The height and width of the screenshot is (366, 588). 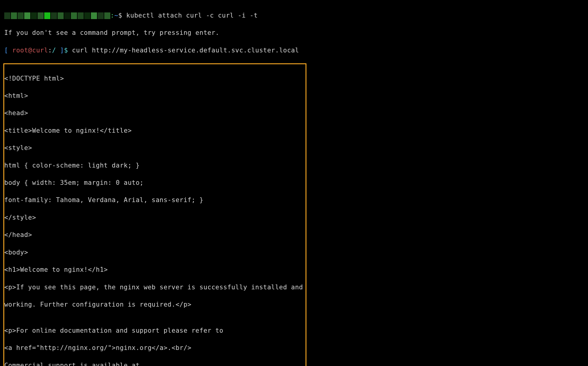 I want to click on nginx-line: <p>For online documentation and support …, so click(x=154, y=331).